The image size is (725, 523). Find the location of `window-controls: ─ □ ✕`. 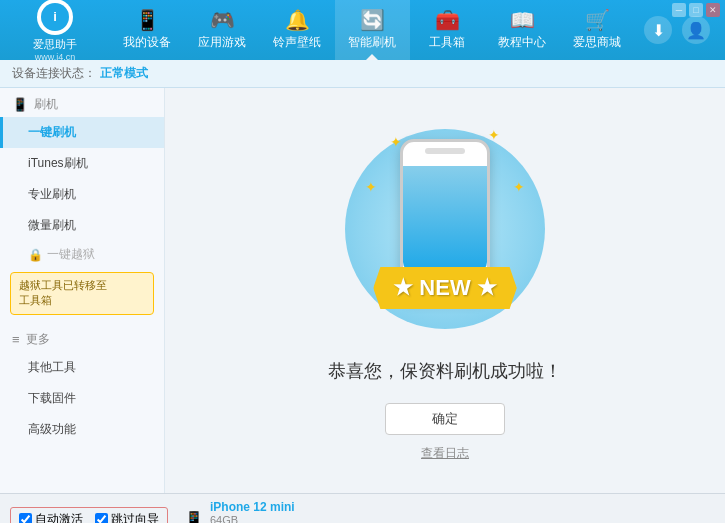

window-controls: ─ □ ✕ is located at coordinates (696, 10).